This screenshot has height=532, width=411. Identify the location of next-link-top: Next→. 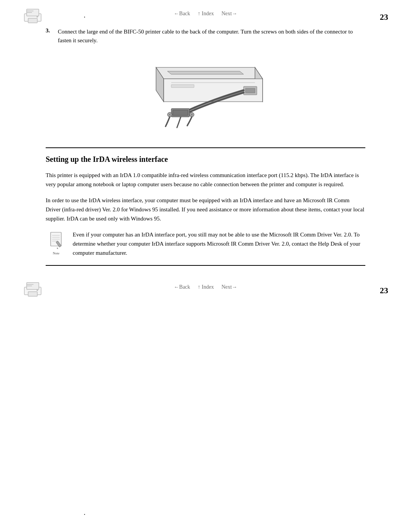
(229, 14).